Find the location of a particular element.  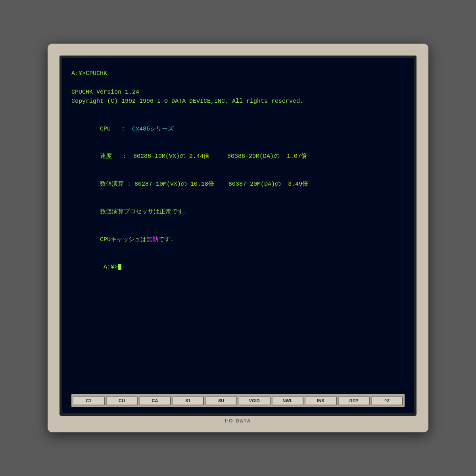

fpu-status-line: 数値演算プロセッサは正常です. is located at coordinates (238, 212).